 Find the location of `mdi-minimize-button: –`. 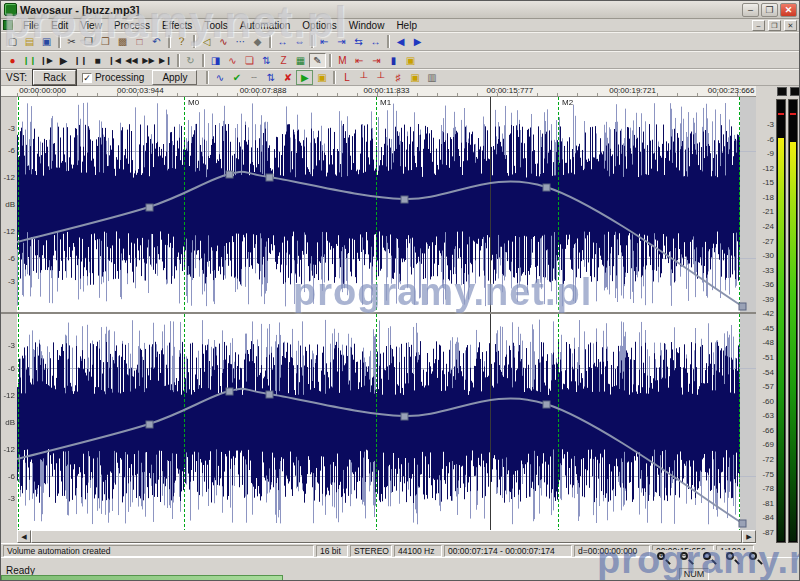

mdi-minimize-button: – is located at coordinates (758, 26).